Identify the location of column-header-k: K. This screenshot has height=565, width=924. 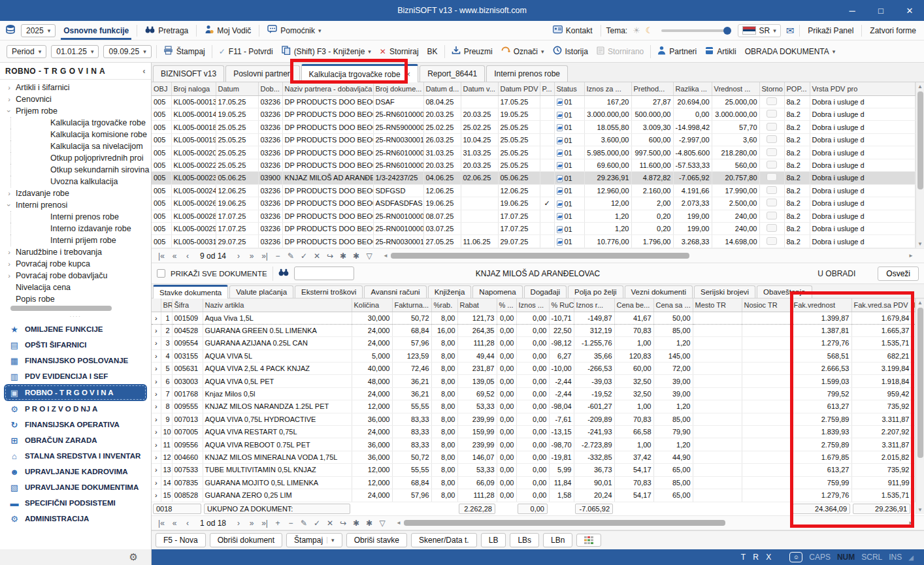
(914, 305).